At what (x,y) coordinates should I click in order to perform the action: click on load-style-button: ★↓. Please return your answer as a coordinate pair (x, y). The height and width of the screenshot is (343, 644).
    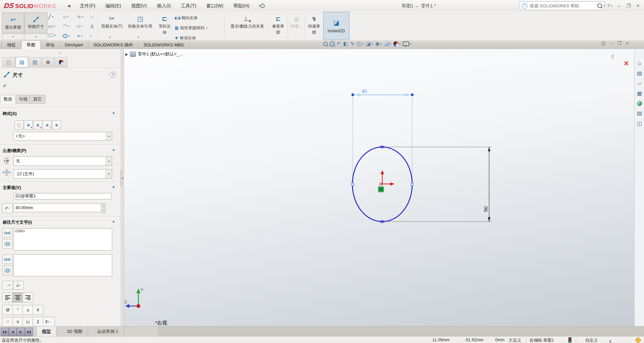
    Looking at the image, I should click on (56, 125).